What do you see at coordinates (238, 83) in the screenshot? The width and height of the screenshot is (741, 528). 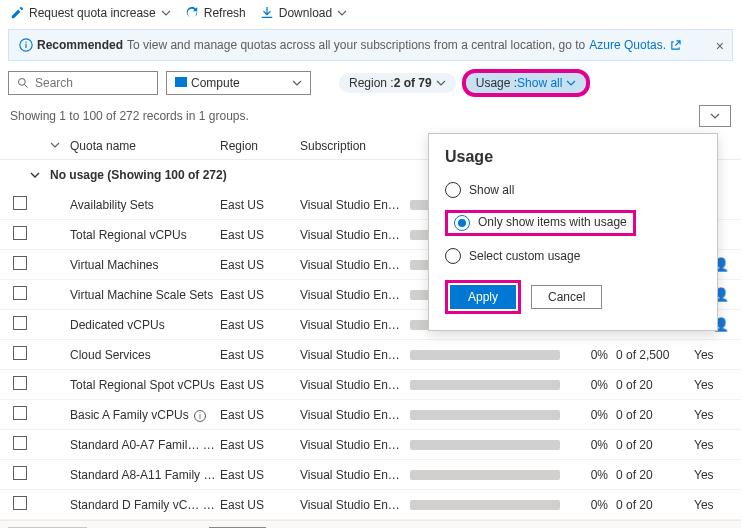 I see `provider-select: Compute` at bounding box center [238, 83].